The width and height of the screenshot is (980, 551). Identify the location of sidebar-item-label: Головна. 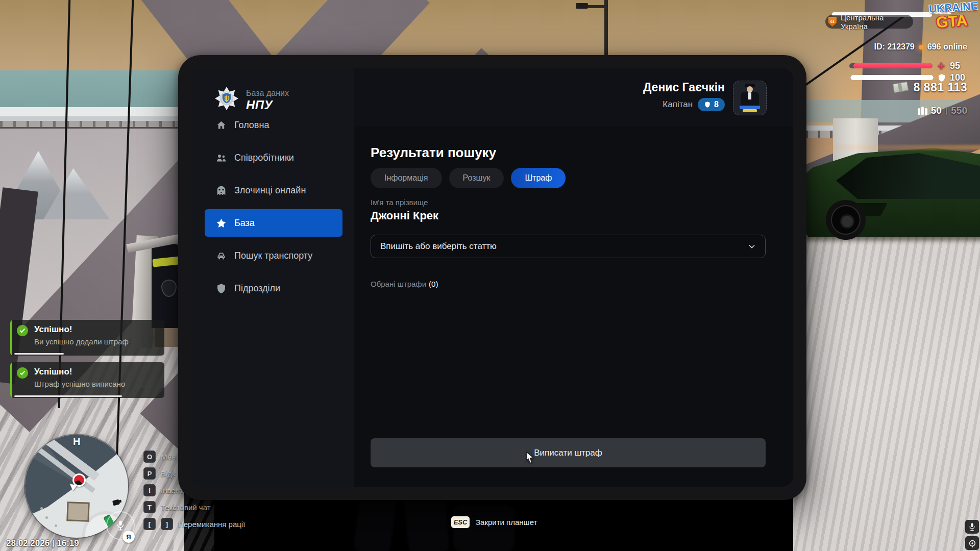
(252, 126).